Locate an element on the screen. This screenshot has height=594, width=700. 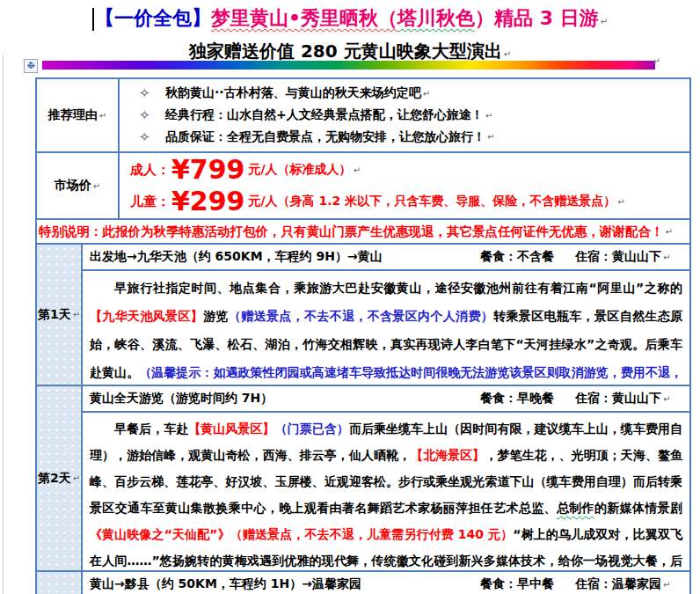
child-price-line: 儿童：¥299元/人（身高 1.2 米以下，只含车费、导服、保险，不含赠送景点）… is located at coordinates (406, 202).